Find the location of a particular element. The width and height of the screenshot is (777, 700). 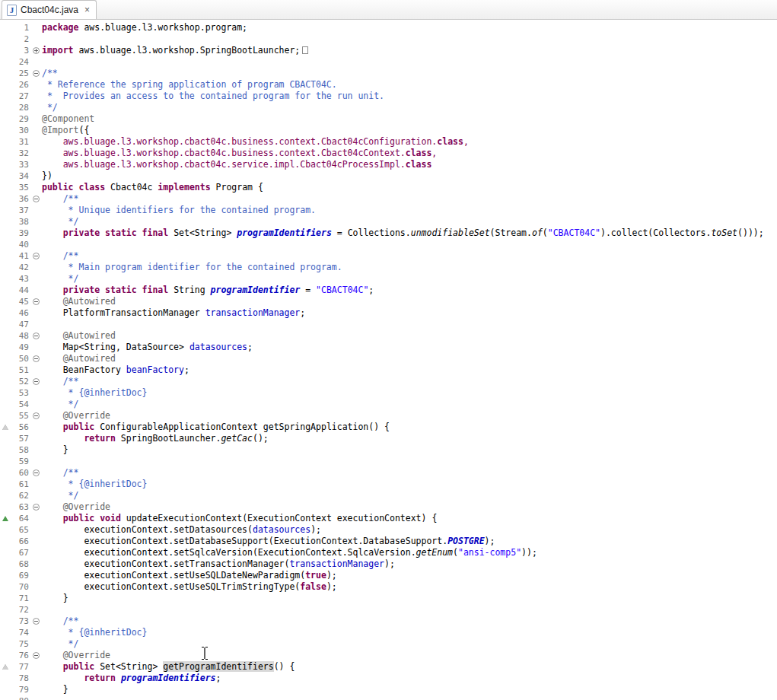

line-number: 68 is located at coordinates (20, 565).